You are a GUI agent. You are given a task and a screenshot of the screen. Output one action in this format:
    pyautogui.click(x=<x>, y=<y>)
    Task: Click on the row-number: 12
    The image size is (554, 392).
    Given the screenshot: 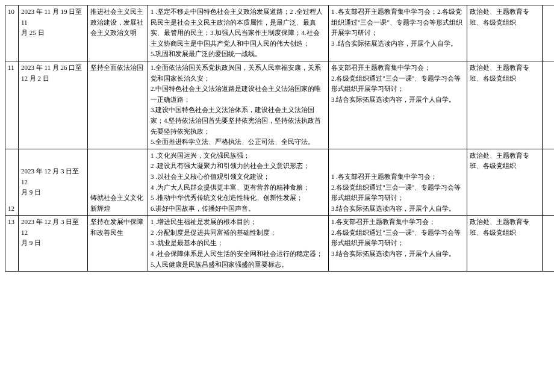 What is the action you would take?
    pyautogui.click(x=12, y=182)
    